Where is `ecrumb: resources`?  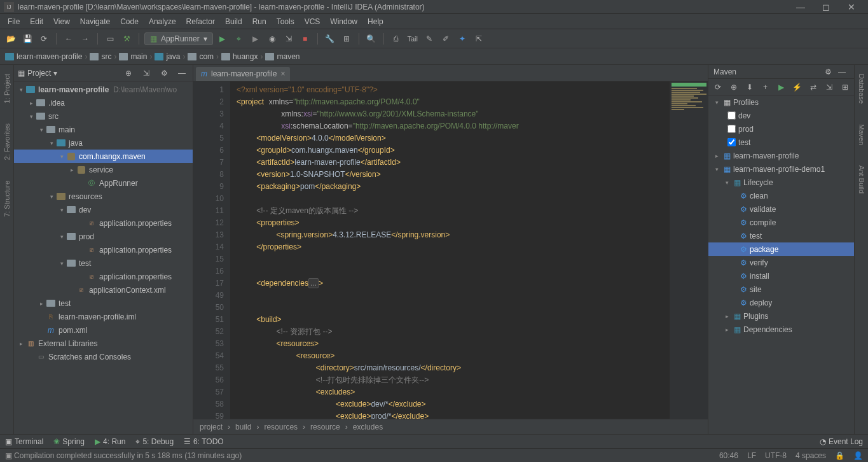 ecrumb: resources is located at coordinates (281, 427).